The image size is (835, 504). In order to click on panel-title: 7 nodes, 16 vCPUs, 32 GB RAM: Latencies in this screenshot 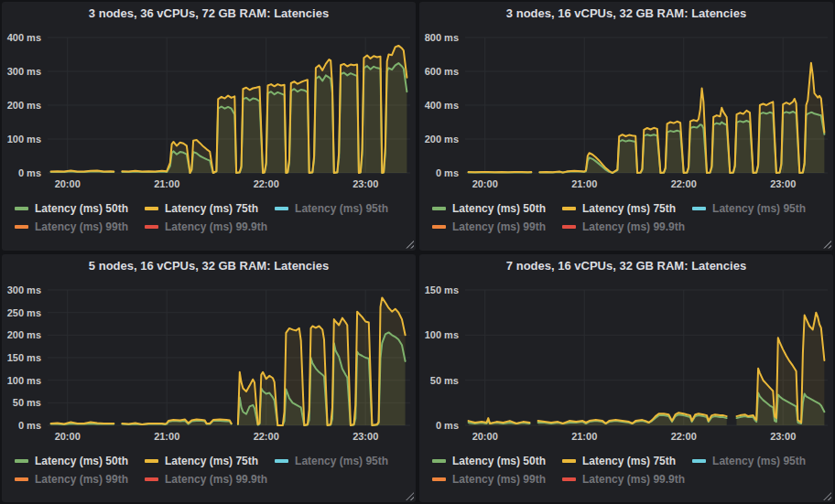, I will do `click(626, 265)`.